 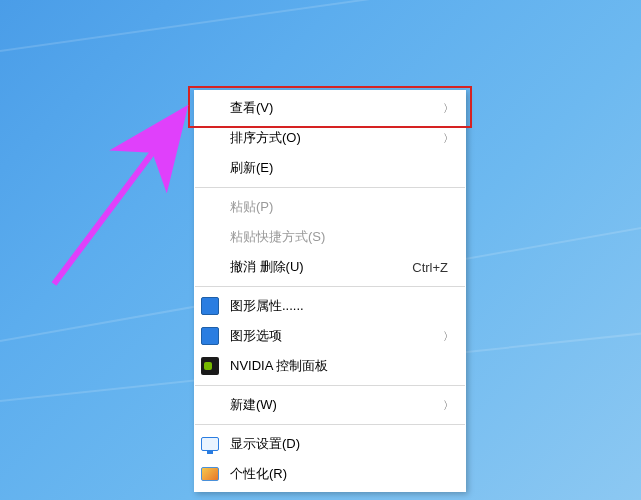 What do you see at coordinates (330, 366) in the screenshot?
I see `menu-item-nvidia-panel: NVIDIA 控制面板` at bounding box center [330, 366].